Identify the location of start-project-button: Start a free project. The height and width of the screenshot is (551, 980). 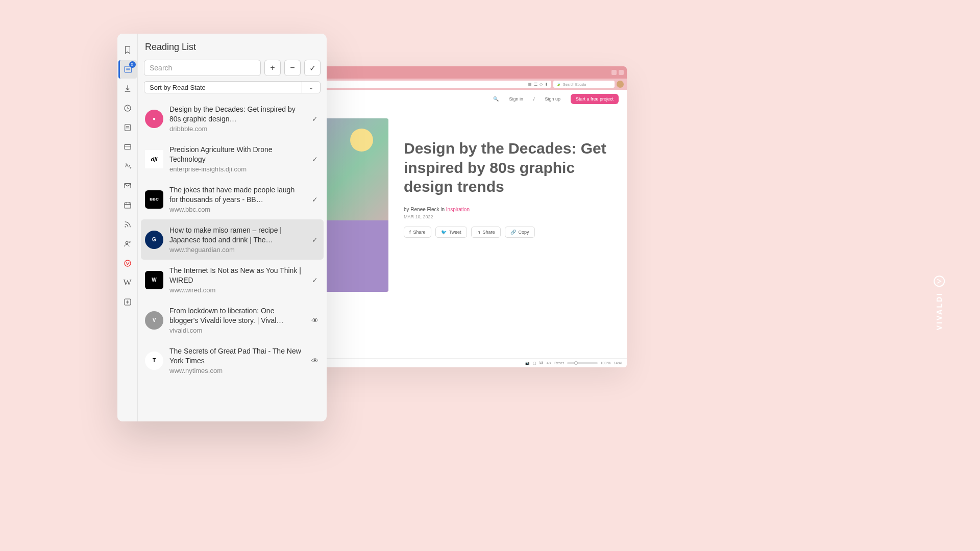
(595, 99).